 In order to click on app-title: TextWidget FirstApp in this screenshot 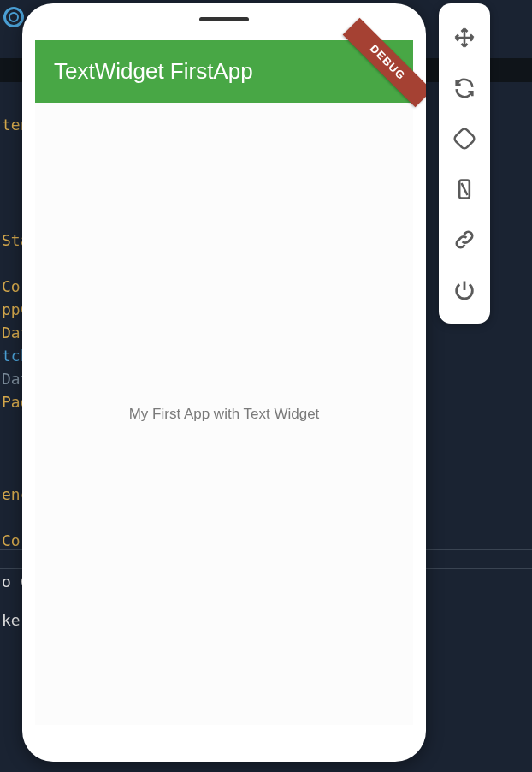, I will do `click(154, 72)`.